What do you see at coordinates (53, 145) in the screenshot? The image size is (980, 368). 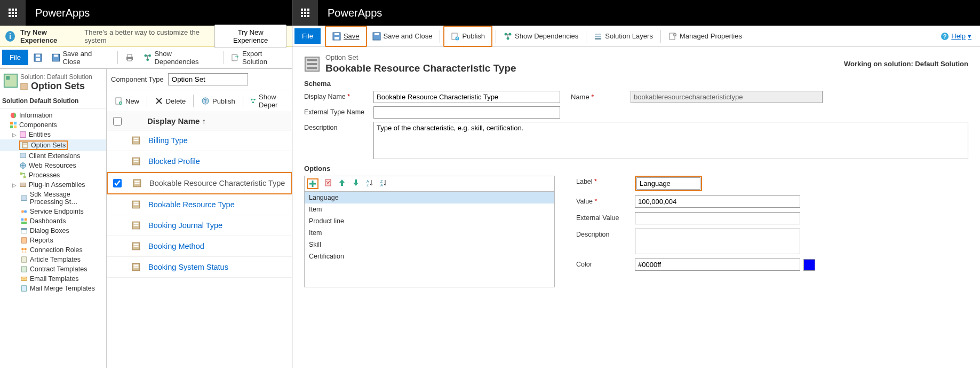 I see `tree-option-sets: Option Sets` at bounding box center [53, 145].